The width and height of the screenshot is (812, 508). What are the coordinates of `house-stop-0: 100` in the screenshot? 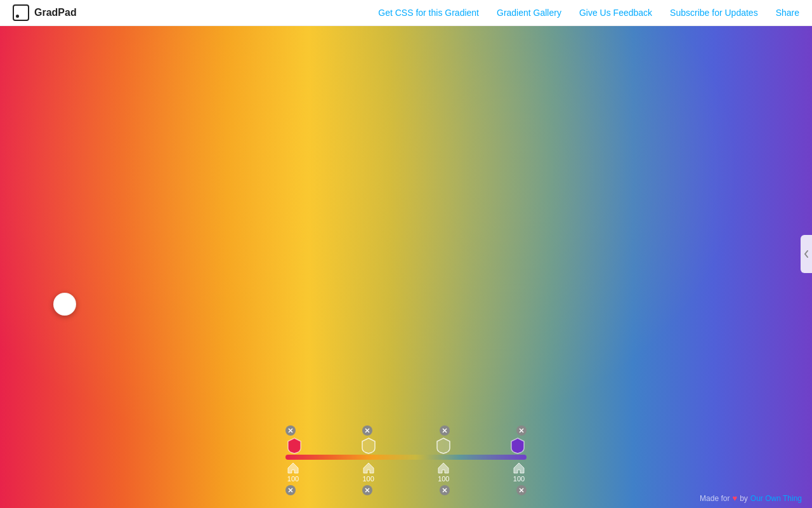 It's located at (293, 472).